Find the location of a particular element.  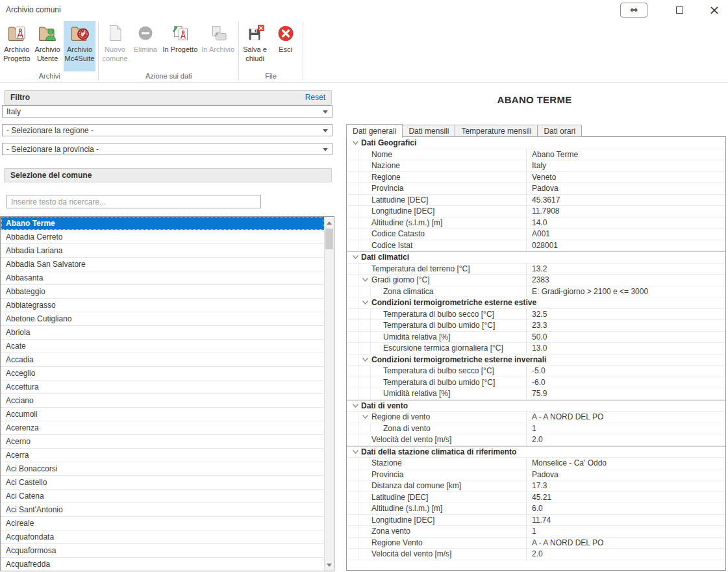

grid-row: Distanza dal comune [km]17.3 is located at coordinates (536, 486).